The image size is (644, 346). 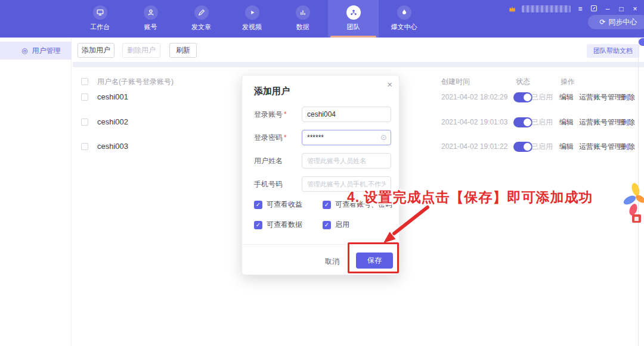 What do you see at coordinates (141, 50) in the screenshot?
I see `delete-user-label: 删除用户` at bounding box center [141, 50].